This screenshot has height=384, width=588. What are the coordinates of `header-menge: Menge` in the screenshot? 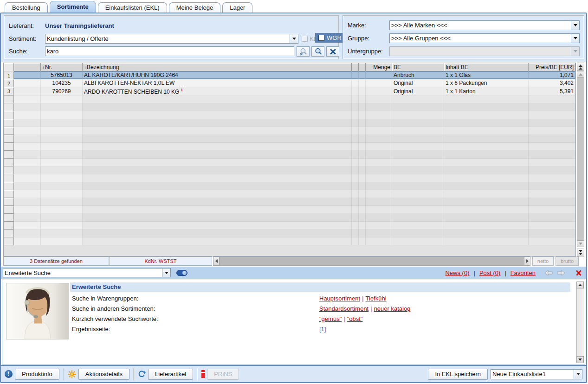 It's located at (379, 67).